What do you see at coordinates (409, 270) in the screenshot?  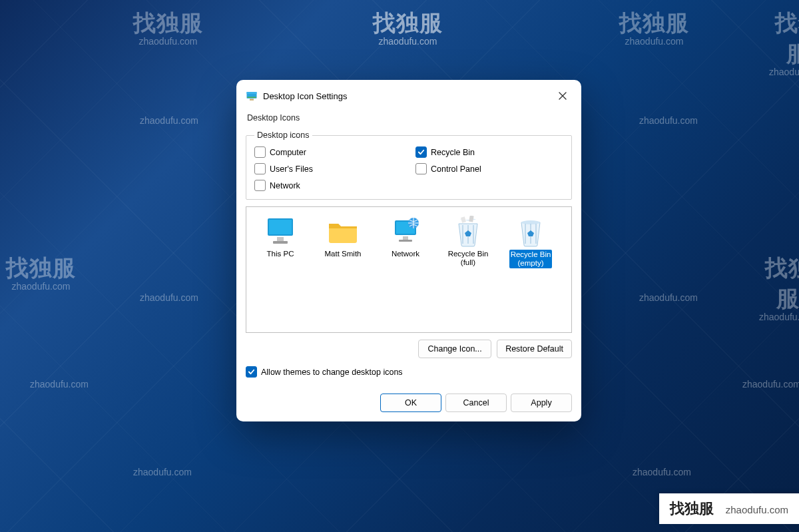 I see `icon-preview-list: This PC Matt Smith Network Recycle Bin (…` at bounding box center [409, 270].